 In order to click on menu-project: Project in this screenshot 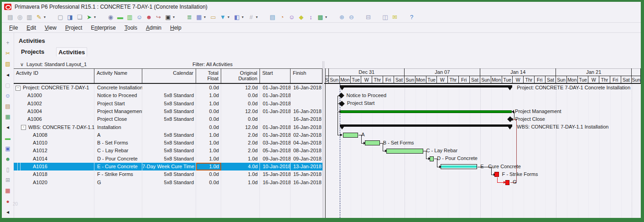, I will do `click(74, 28)`.